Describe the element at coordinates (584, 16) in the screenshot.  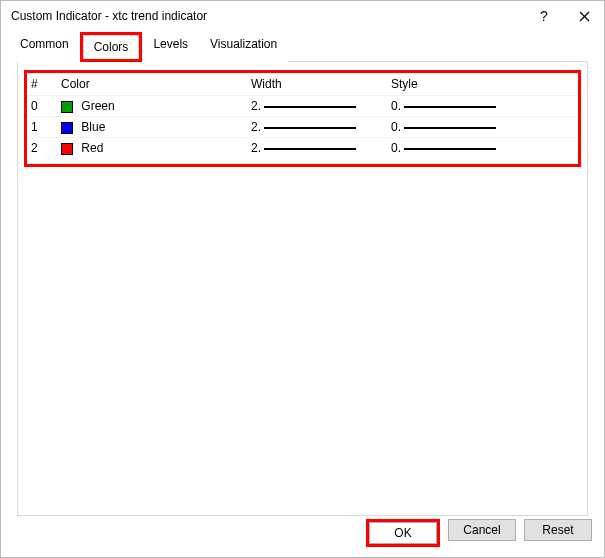
I see `close-icon` at that location.